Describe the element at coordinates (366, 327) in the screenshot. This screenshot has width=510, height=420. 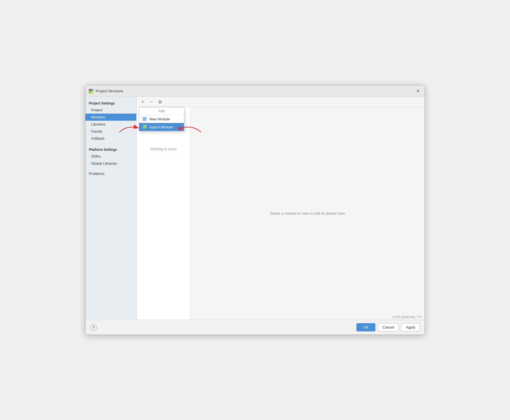
I see `ok-button: OK` at that location.